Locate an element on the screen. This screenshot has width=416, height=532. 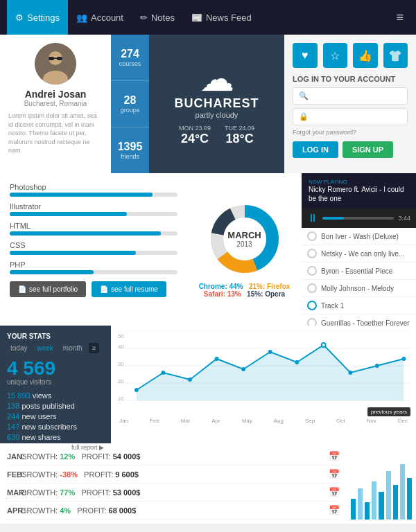
gear-icon: ⚙ is located at coordinates (19, 18).